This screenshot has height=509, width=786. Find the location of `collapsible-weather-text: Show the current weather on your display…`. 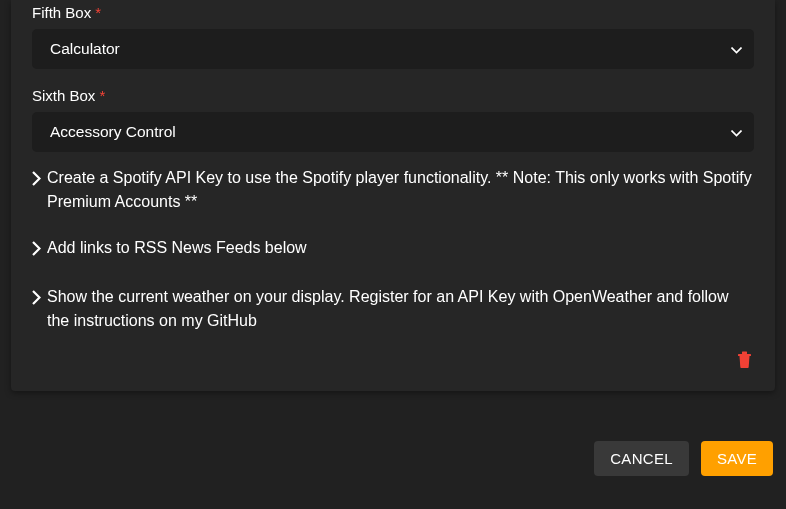

collapsible-weather-text: Show the current weather on your display… is located at coordinates (400, 309).